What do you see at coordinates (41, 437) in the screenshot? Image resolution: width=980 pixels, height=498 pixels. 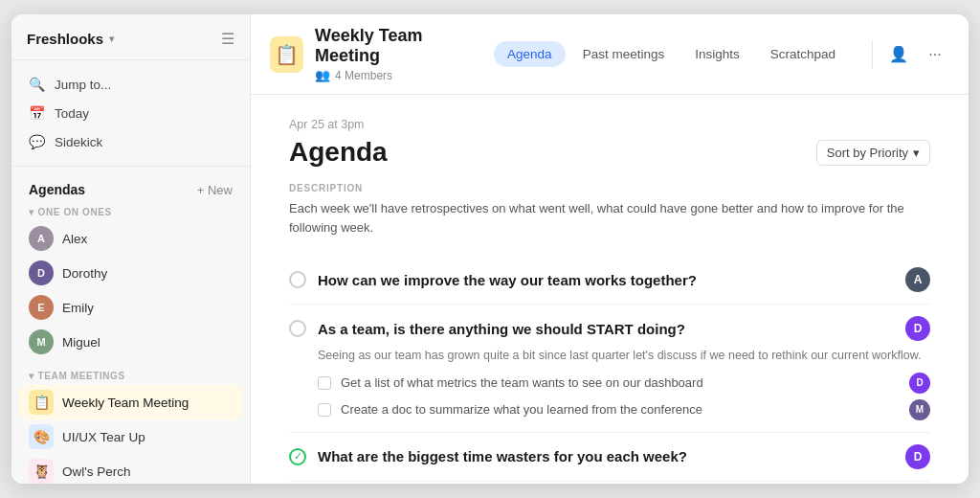 I see `uiux-emoji: 🎨` at bounding box center [41, 437].